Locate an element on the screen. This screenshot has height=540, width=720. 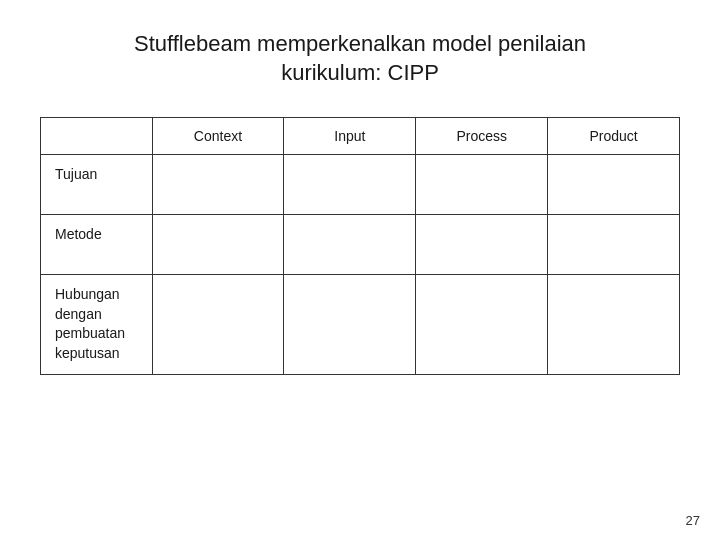
header-empty is located at coordinates (97, 136).